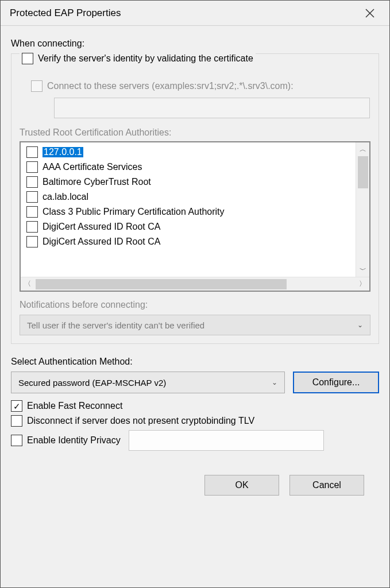 The height and width of the screenshot is (588, 390). Describe the element at coordinates (65, 13) in the screenshot. I see `window-title: Protected EAP Properties` at that location.